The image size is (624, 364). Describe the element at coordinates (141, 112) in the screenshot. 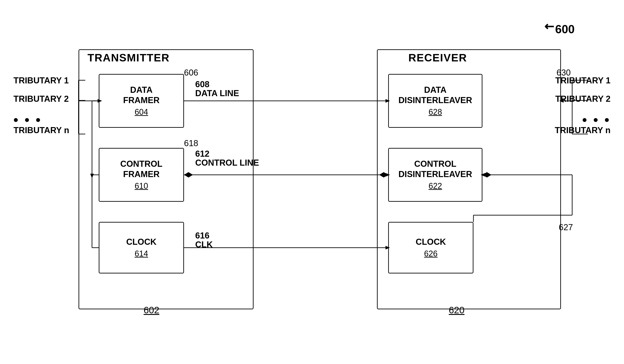

I see `data-framer-id: 604` at that location.